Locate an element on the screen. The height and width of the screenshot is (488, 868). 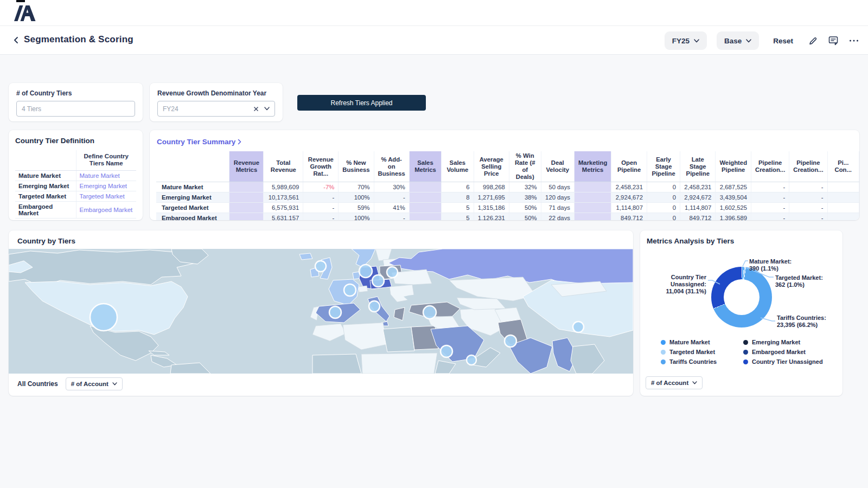
legend-item: Targeted Market is located at coordinates (702, 352).